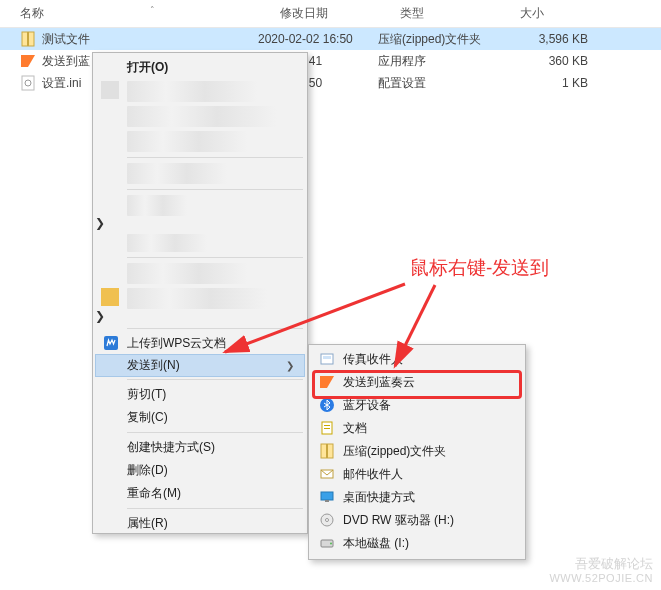 The image size is (661, 590). I want to click on header-date: 修改日期, so click(340, 14).